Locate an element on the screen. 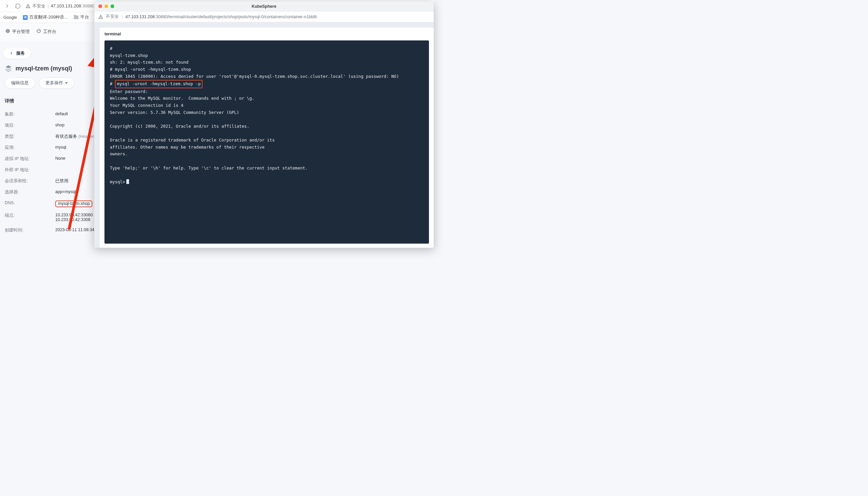 This screenshot has width=868, height=496. chevron-left-icon is located at coordinates (12, 53).